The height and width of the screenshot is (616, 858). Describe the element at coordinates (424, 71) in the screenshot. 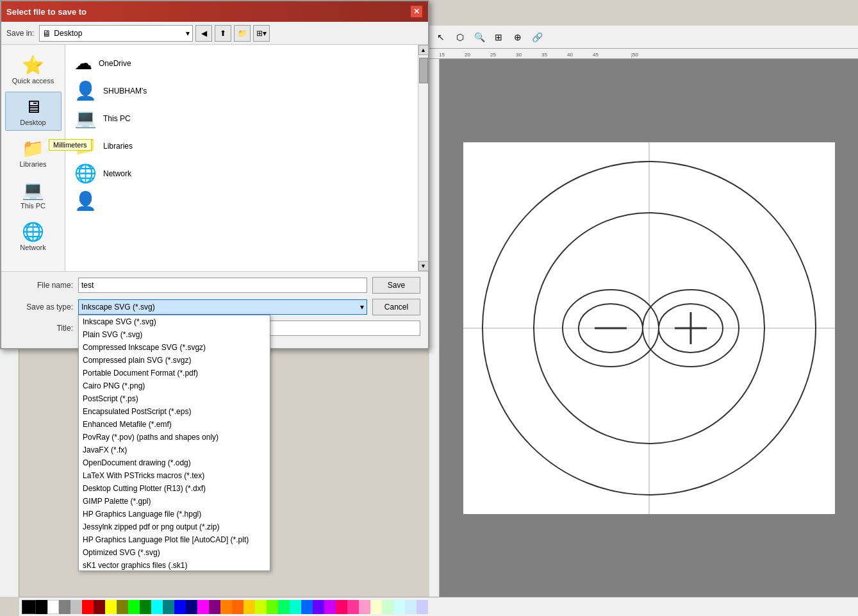

I see `scroll-thumb` at that location.